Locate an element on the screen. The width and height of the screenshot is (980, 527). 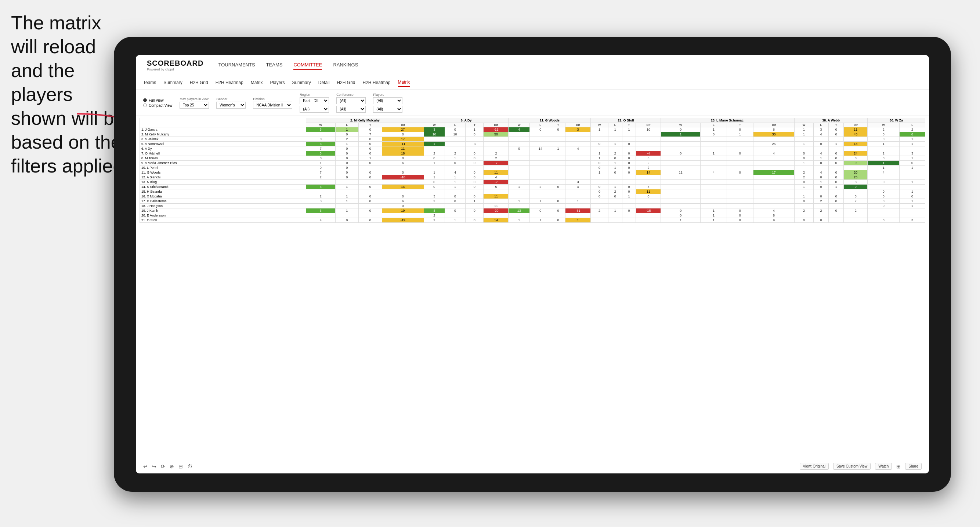
logo-title: SCOREBOARD is located at coordinates (175, 63).